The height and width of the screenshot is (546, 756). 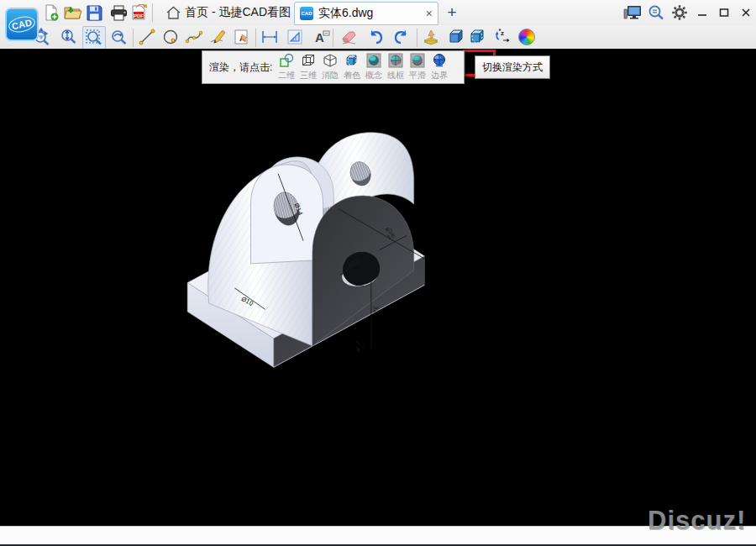 What do you see at coordinates (349, 37) in the screenshot?
I see `eraser-button` at bounding box center [349, 37].